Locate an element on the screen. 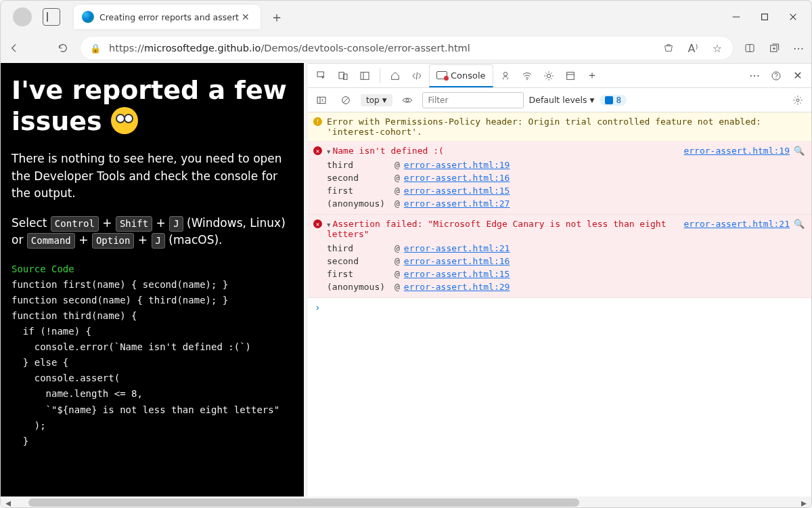 This screenshot has width=812, height=508. application-tab-icon is located at coordinates (570, 76).